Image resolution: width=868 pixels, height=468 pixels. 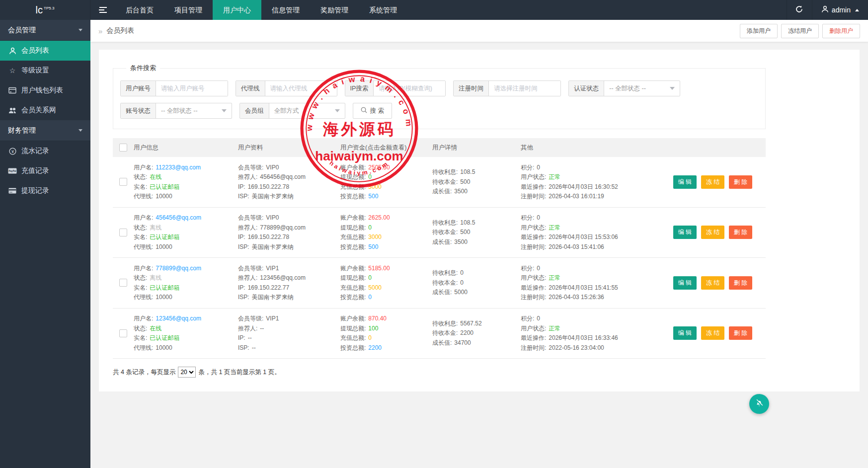 I want to click on freeze-user-button: 冻结用户, so click(x=800, y=31).